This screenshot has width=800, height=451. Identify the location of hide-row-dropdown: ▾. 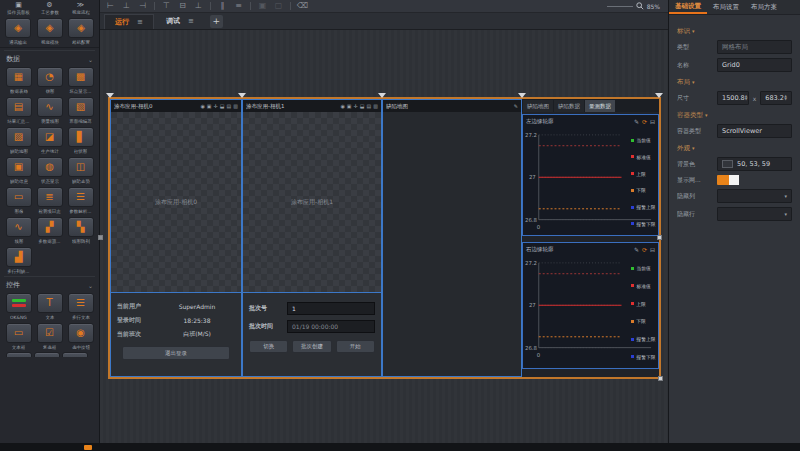
(754, 214).